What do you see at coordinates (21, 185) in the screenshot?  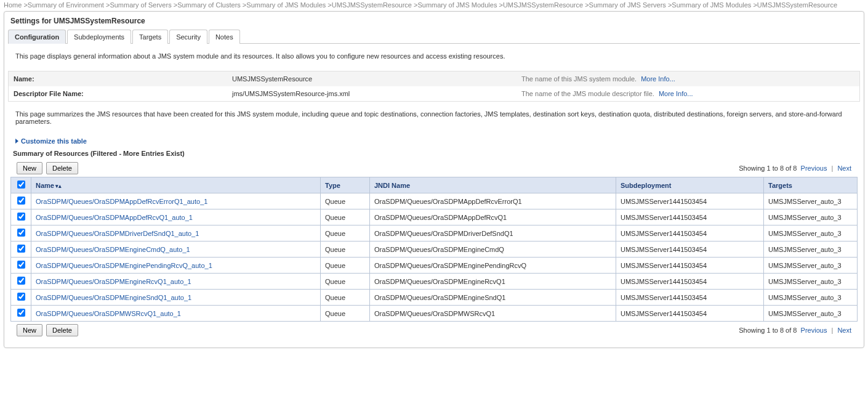 I see `select-all-header` at bounding box center [21, 185].